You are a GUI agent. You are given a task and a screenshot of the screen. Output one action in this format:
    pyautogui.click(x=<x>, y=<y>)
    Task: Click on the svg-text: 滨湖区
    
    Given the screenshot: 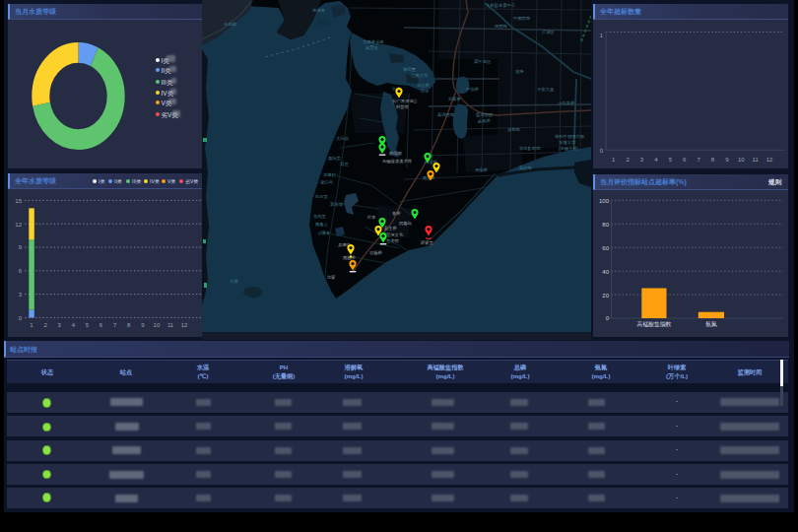 What is the action you would take?
    pyautogui.click(x=549, y=32)
    